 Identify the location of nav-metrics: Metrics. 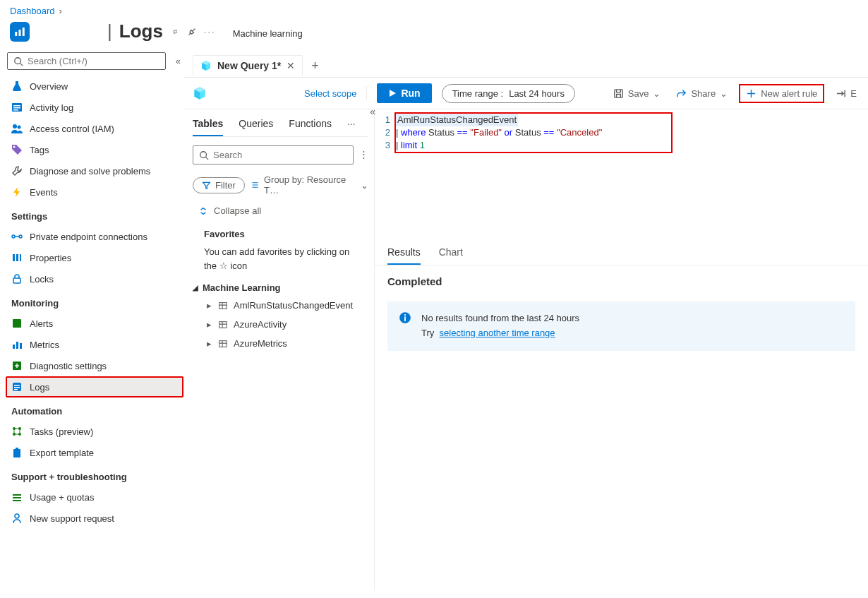
(95, 345).